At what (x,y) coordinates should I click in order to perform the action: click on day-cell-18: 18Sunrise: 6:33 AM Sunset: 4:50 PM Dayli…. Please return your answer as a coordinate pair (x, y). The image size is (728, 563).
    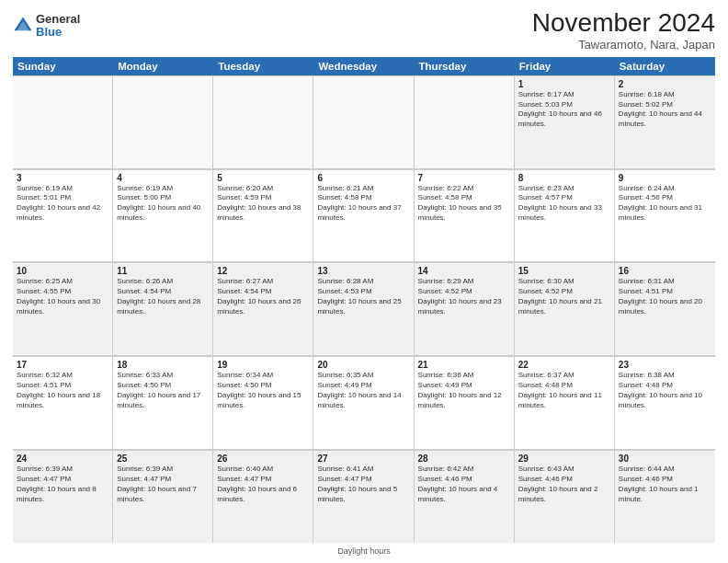
    Looking at the image, I should click on (164, 403).